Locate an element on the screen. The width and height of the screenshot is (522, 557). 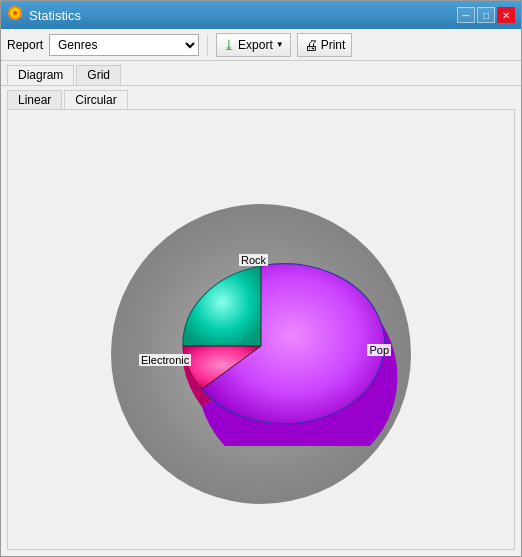
report-select: Genres is located at coordinates (124, 45).